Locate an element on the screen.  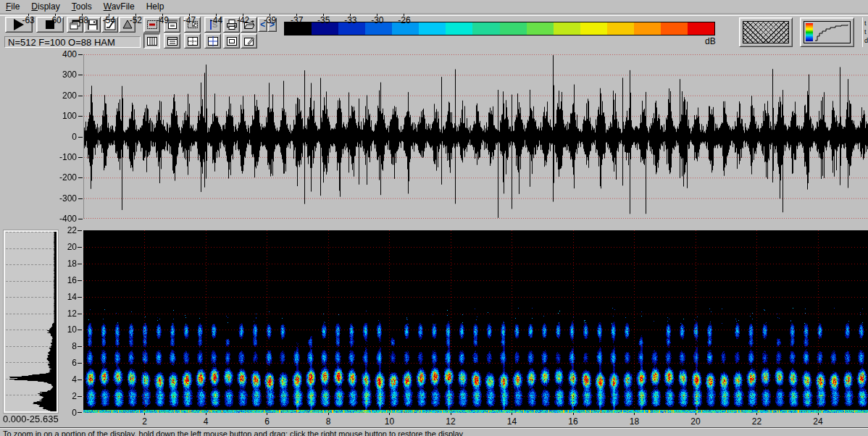
color-scale-label: -33 is located at coordinates (351, 20).